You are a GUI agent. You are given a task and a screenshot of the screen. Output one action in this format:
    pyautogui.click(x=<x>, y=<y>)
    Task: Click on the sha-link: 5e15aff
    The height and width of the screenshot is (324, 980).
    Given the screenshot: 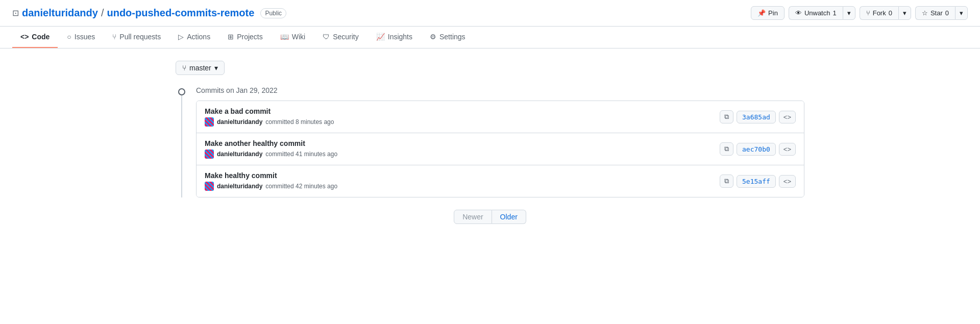 What is the action you would take?
    pyautogui.click(x=756, y=182)
    